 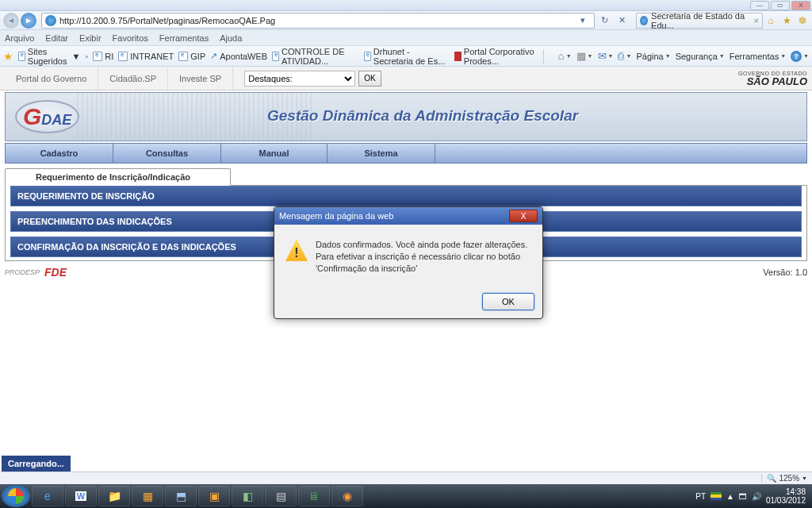 What do you see at coordinates (184, 38) in the screenshot?
I see `menu-ferramentas: Ferramentas` at bounding box center [184, 38].